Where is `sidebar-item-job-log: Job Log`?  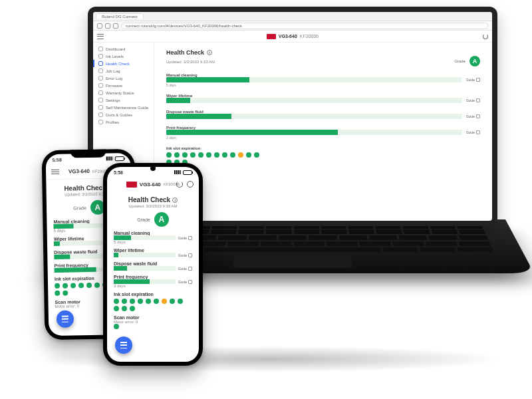 sidebar-item-job-log: Job Log is located at coordinates (124, 70).